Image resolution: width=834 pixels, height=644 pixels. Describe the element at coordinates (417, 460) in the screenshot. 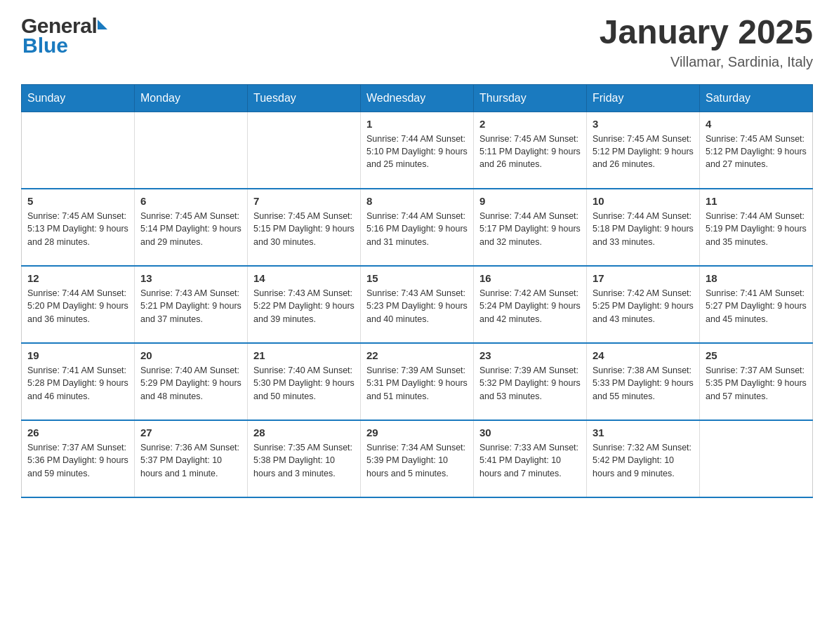

I see `day-info: Sunrise: 7:34 AM Sunset: 5:39 PM Dayligh…` at that location.